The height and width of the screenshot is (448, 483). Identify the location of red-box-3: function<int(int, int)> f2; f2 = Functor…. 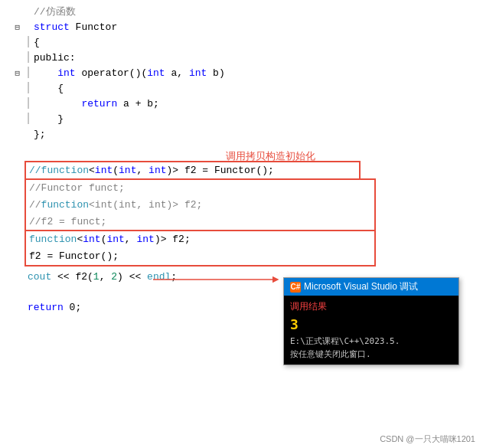
(201, 248).